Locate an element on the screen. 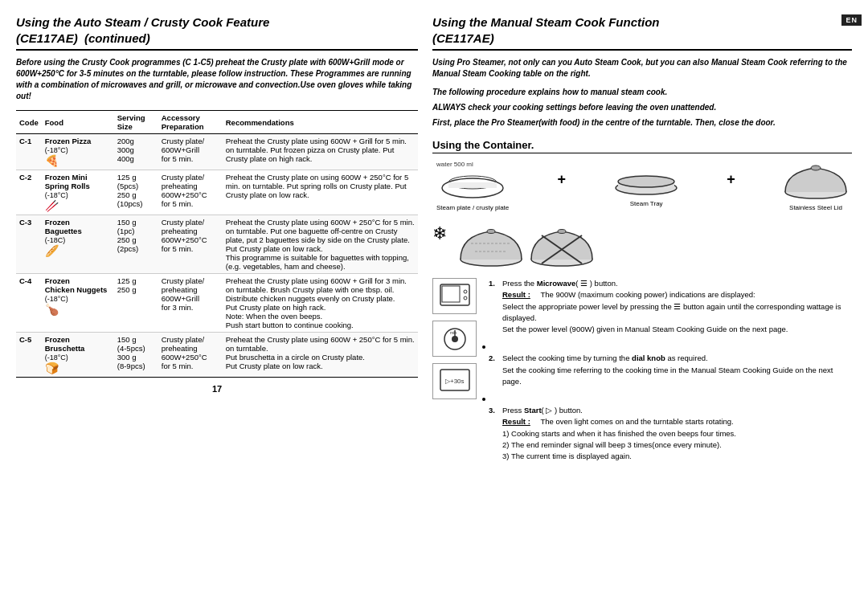  step1-num: 1. is located at coordinates (493, 307).